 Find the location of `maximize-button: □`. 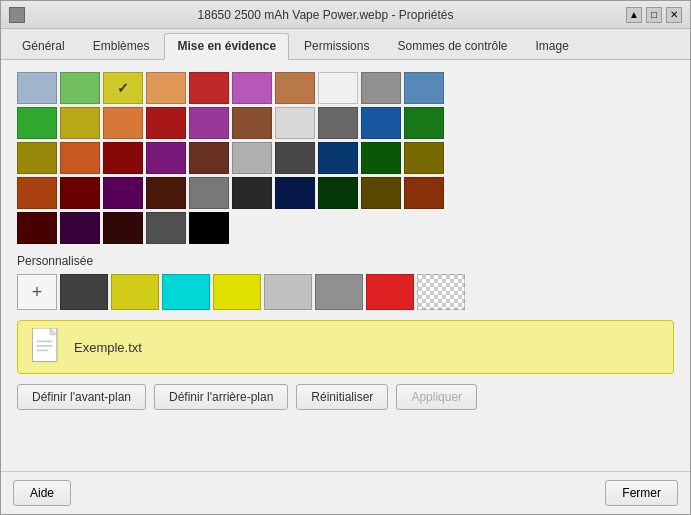

maximize-button: □ is located at coordinates (654, 15).